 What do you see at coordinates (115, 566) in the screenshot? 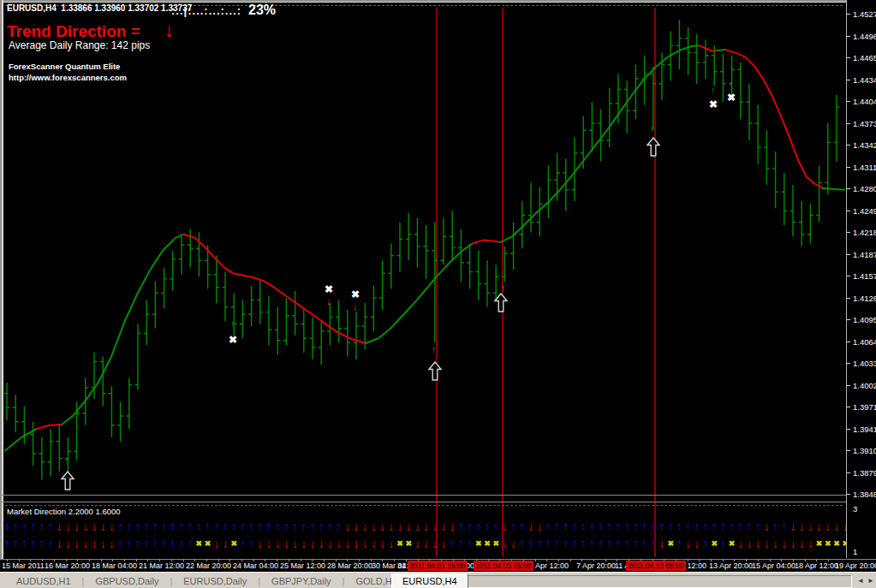
I see `time-axis-label: 18 Mar 04:00` at bounding box center [115, 566].